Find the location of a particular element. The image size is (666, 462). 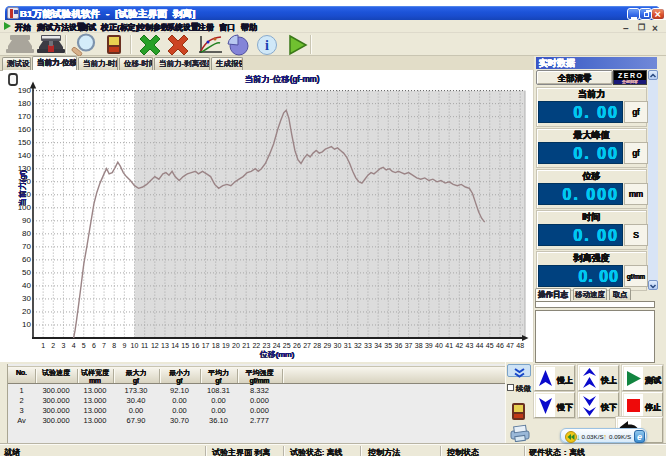

svg-text: 46 is located at coordinates (500, 346).